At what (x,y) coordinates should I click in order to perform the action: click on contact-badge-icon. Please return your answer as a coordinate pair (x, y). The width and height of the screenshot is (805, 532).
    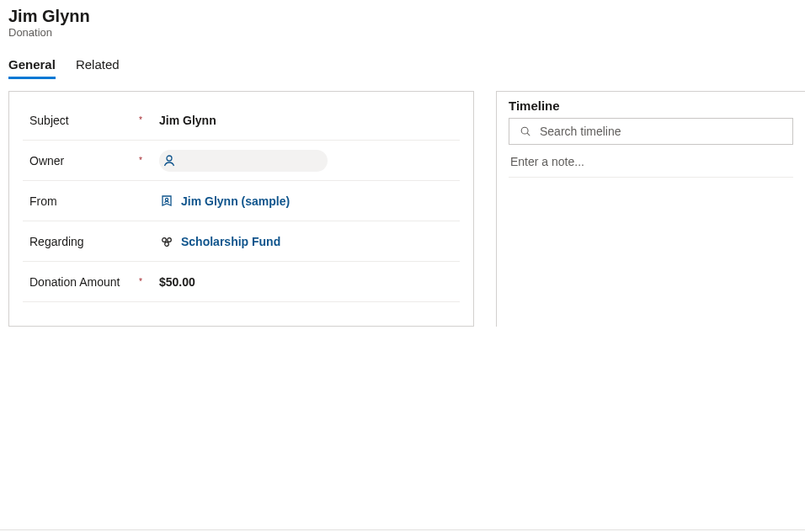
    Looking at the image, I should click on (167, 201).